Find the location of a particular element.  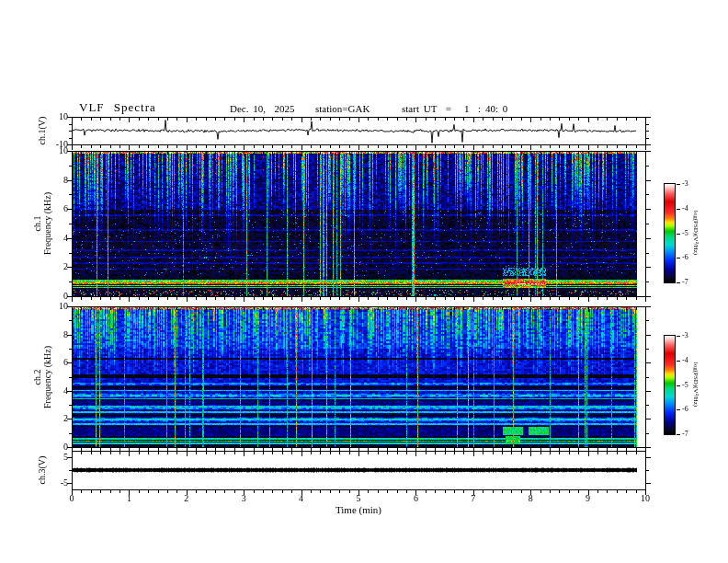

colorbar-2-tick-label: -3 is located at coordinates (692, 336).